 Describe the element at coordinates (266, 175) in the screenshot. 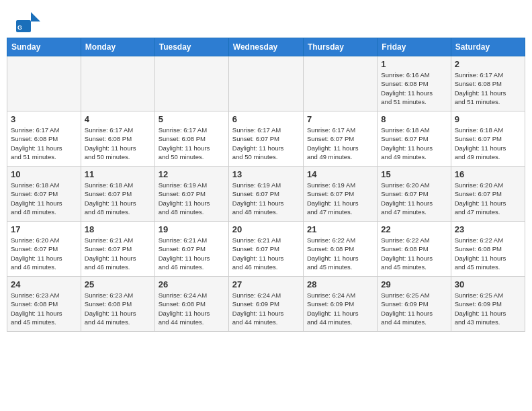

I see `day-number: 13` at that location.